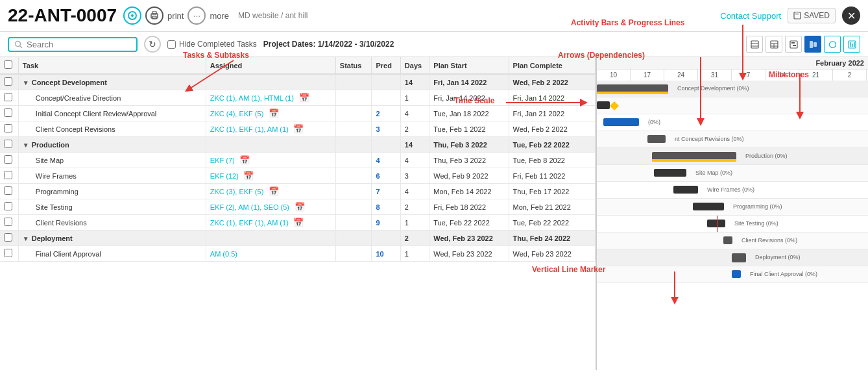  I want to click on gantt-bar-label: Production (0%), so click(767, 156).